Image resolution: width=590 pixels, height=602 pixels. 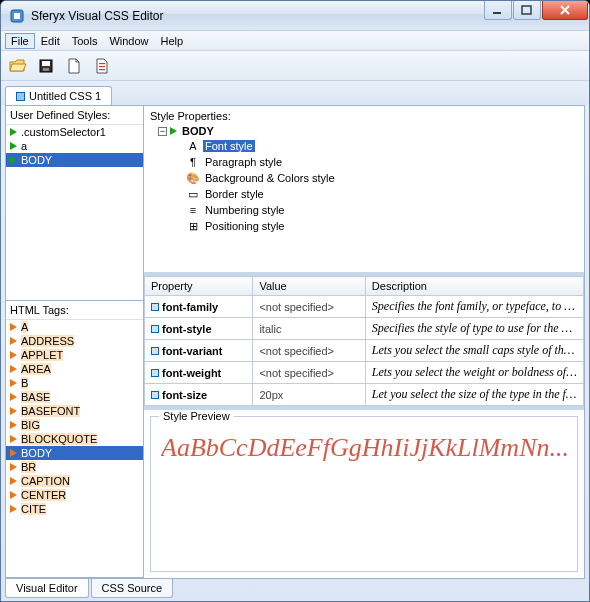 What do you see at coordinates (74, 341) in the screenshot?
I see `list-item: ADDRESS` at bounding box center [74, 341].